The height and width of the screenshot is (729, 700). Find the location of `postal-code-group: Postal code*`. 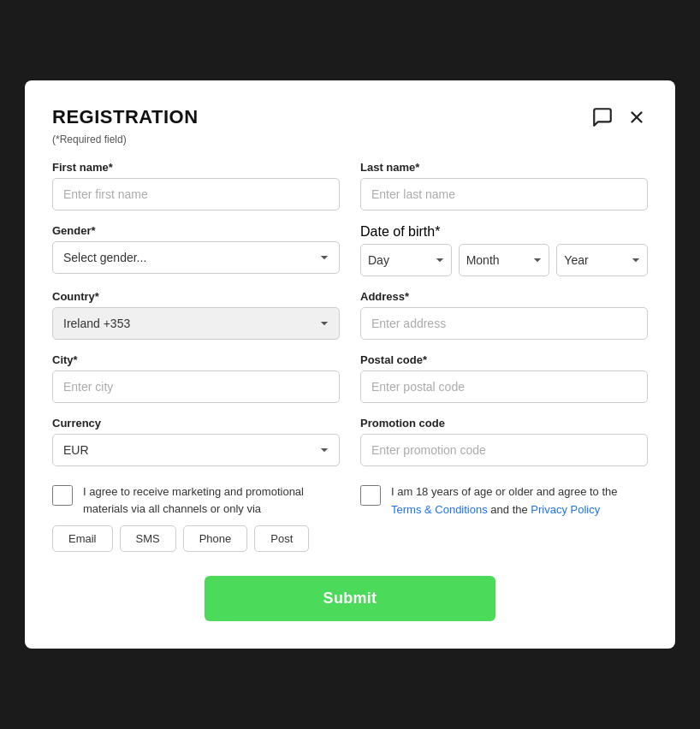

postal-code-group: Postal code* is located at coordinates (504, 378).